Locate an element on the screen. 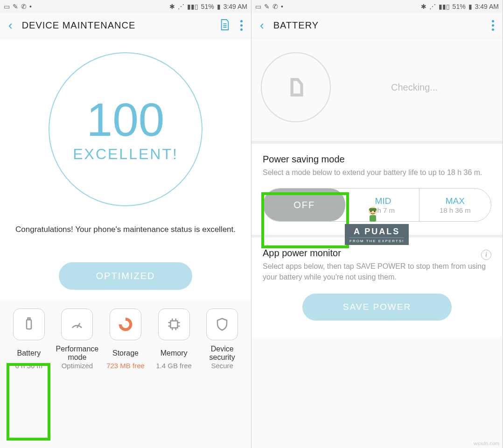  app-bar: ‹ DEVICE MAINTENANCE is located at coordinates (126, 26).